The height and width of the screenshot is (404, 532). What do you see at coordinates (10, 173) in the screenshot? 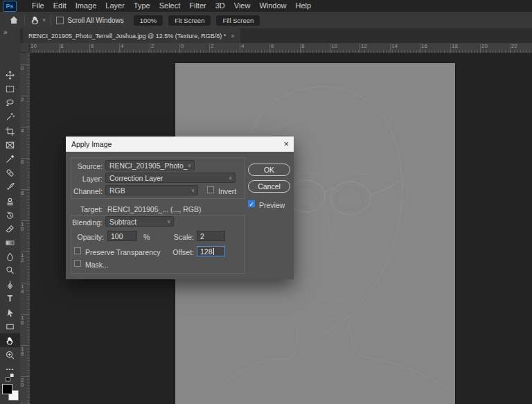
I see `tool-spot-healing-brush` at bounding box center [10, 173].